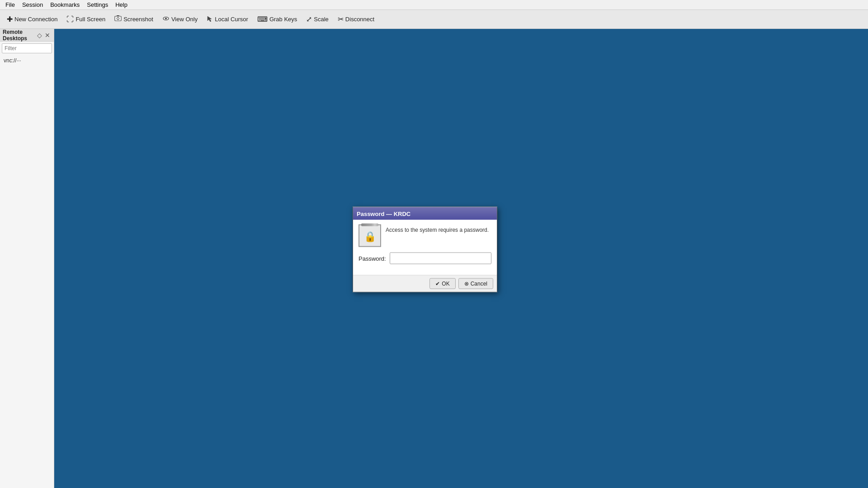  I want to click on password-label: Password:, so click(373, 258).